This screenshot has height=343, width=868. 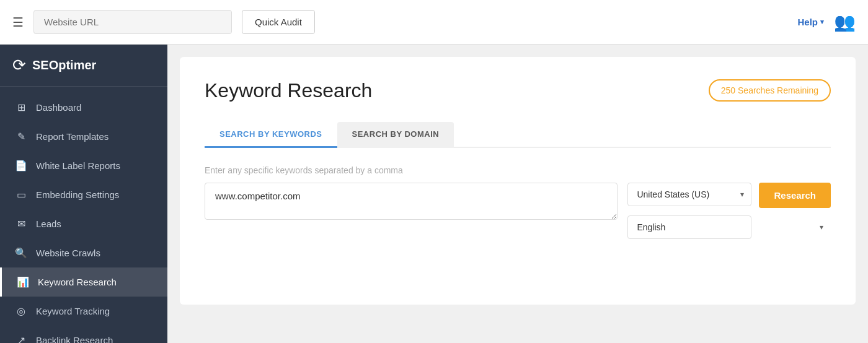 I want to click on sidebar-item-backlink-research: ↗ Backlink Research, so click(x=84, y=334).